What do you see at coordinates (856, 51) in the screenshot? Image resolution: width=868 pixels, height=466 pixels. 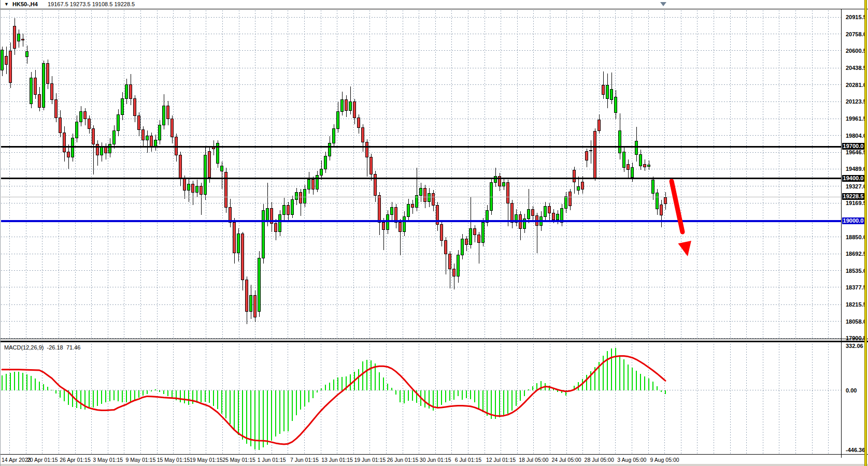 I see `price-axis-label: 20600.5` at bounding box center [856, 51].